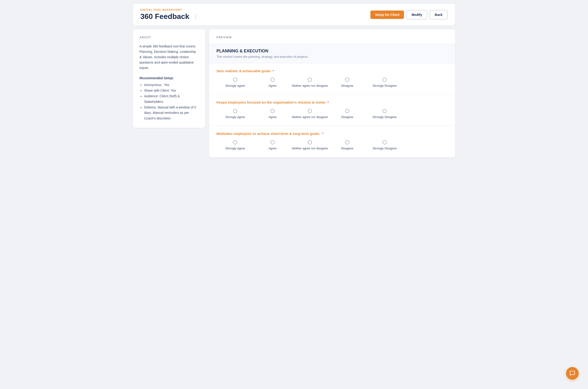  Describe the element at coordinates (332, 57) in the screenshot. I see `planning-section-subtitle: This section covers the planning, strate…` at that location.